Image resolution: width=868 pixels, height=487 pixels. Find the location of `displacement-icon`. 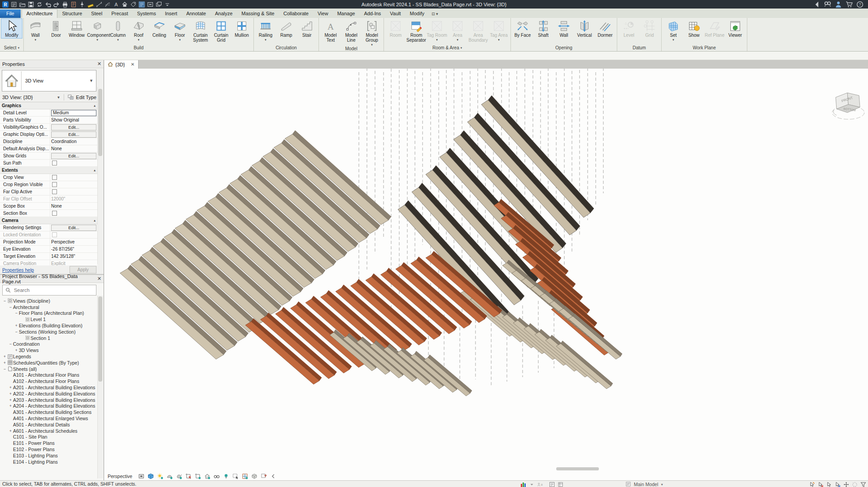

displacement-icon is located at coordinates (254, 476).